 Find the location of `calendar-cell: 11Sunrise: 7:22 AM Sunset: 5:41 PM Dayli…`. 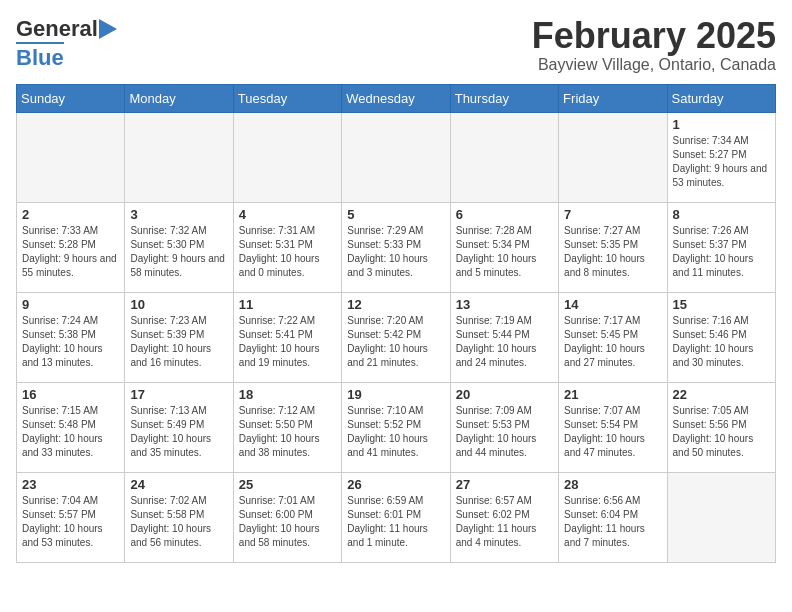

calendar-cell: 11Sunrise: 7:22 AM Sunset: 5:41 PM Dayli… is located at coordinates (287, 337).